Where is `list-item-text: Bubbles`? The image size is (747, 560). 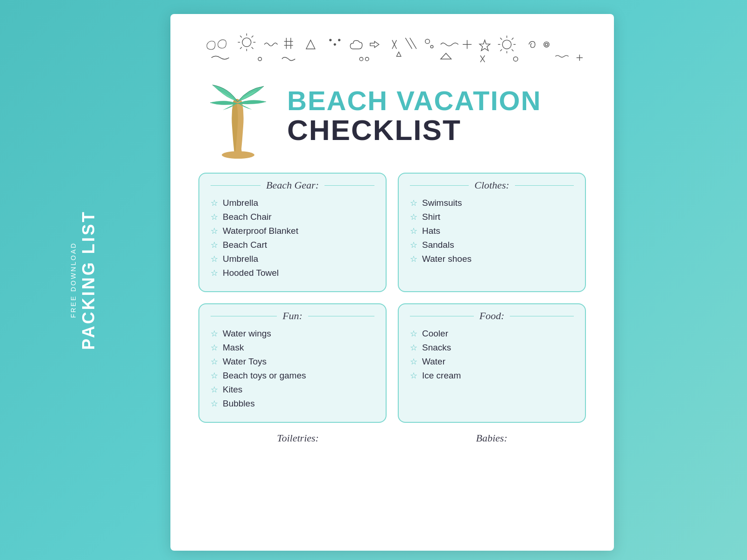
list-item-text: Bubbles is located at coordinates (239, 404).